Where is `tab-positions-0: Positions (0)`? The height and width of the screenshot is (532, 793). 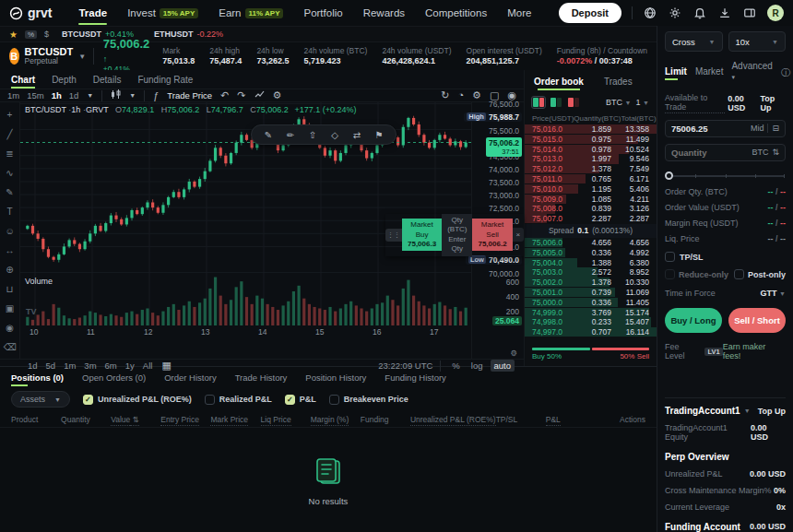 tab-positions-0: Positions (0) is located at coordinates (37, 377).